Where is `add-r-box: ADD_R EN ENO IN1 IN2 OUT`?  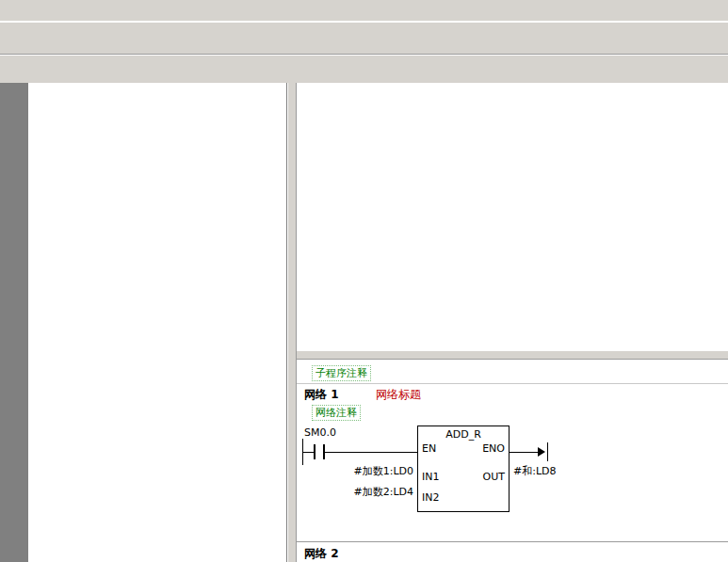
add-r-box: ADD_R EN ENO IN1 IN2 OUT is located at coordinates (463, 469).